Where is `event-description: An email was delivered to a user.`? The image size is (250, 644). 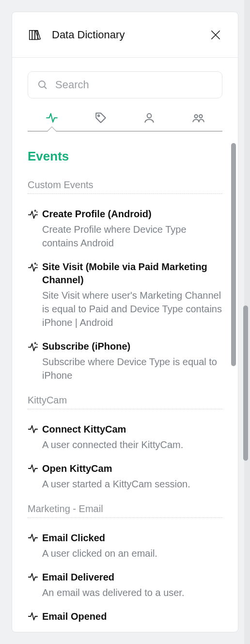
event-description: An email was delivered to a user. is located at coordinates (132, 593).